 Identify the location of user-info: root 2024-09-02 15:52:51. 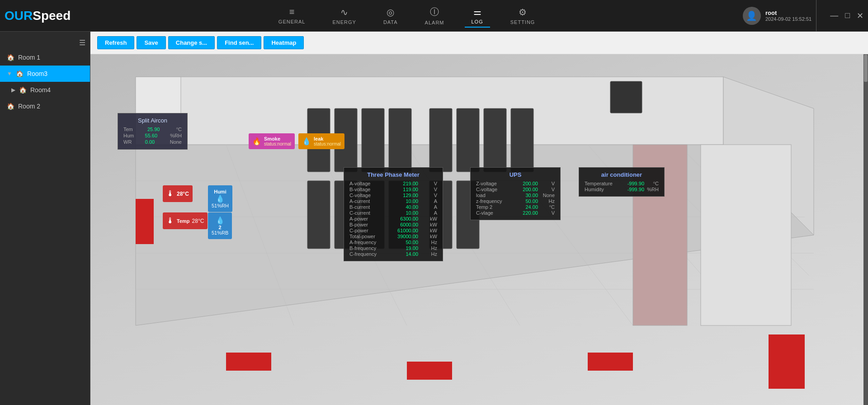
(788, 15).